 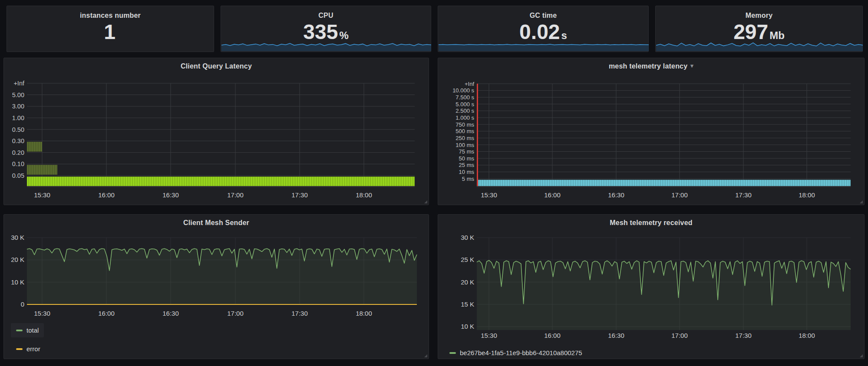 What do you see at coordinates (759, 16) in the screenshot?
I see `panel-title: Memory` at bounding box center [759, 16].